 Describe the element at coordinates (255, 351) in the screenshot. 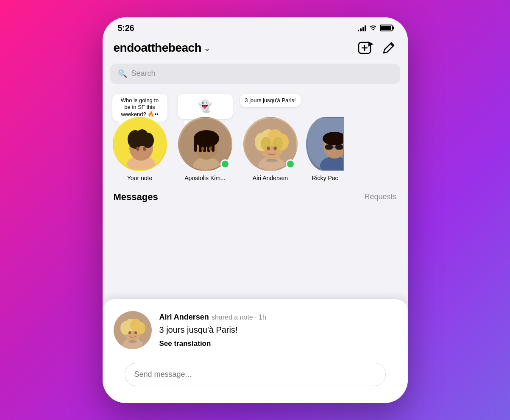

I see `message-card: Airi Andersen shared a note · 1h 3 jours…` at that location.